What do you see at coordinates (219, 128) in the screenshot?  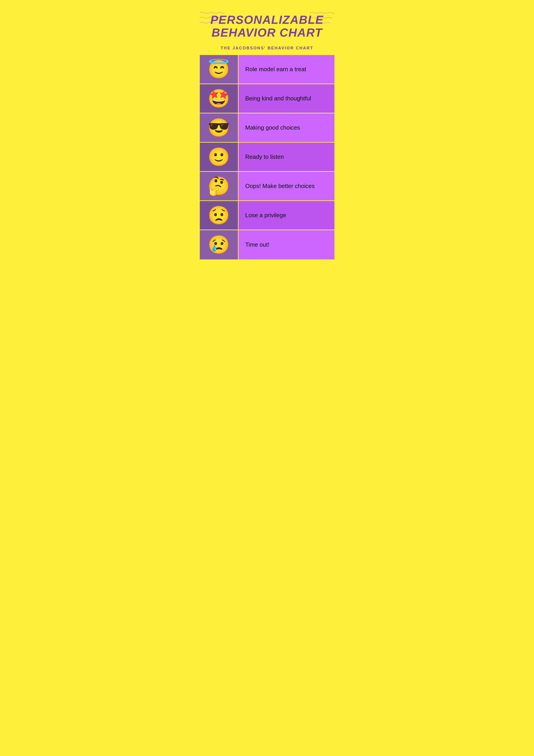 I see `emoji-icon: 😎` at bounding box center [219, 128].